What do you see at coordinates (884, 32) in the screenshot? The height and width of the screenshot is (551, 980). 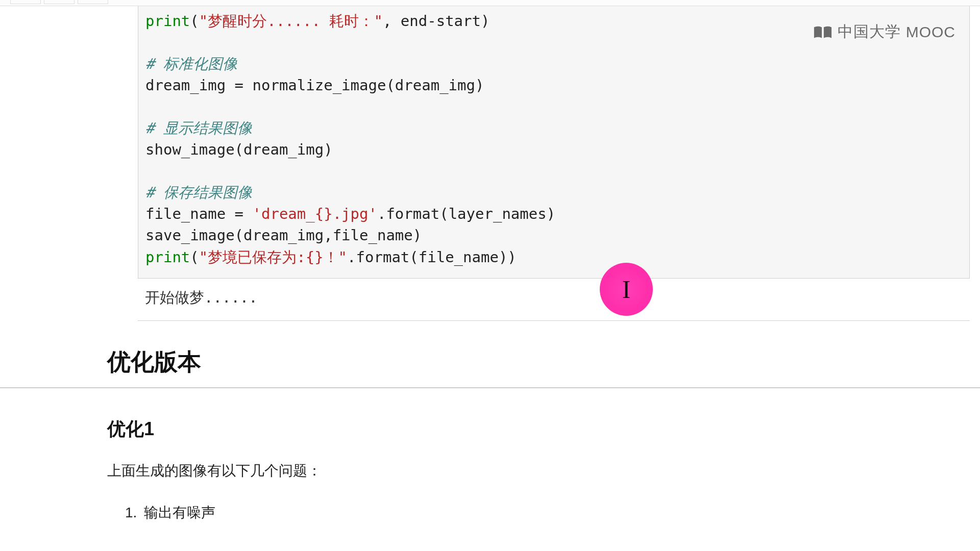 I see `watermark-logo: 中国大学MOOC` at bounding box center [884, 32].